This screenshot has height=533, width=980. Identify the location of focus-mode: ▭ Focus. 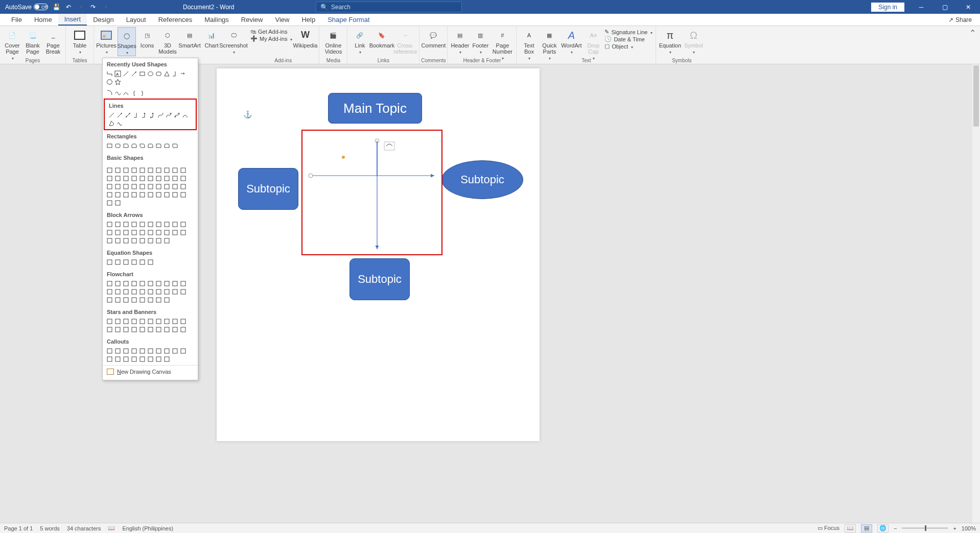
(829, 528).